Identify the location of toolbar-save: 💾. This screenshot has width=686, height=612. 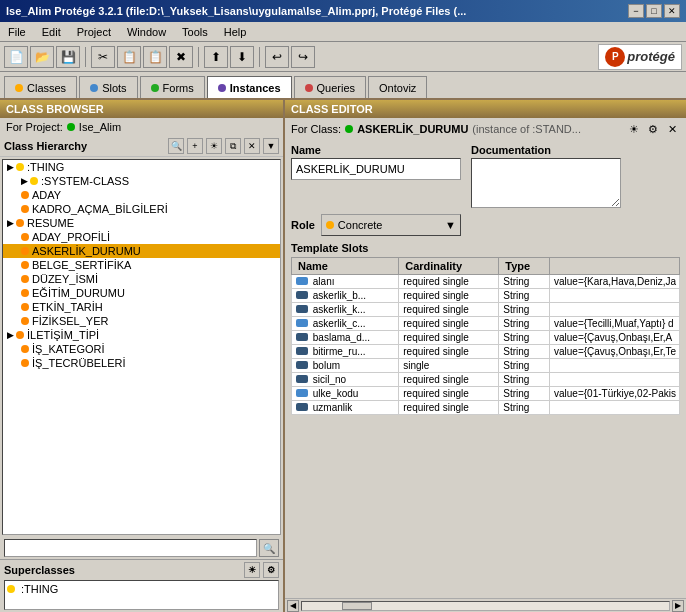
(68, 57).